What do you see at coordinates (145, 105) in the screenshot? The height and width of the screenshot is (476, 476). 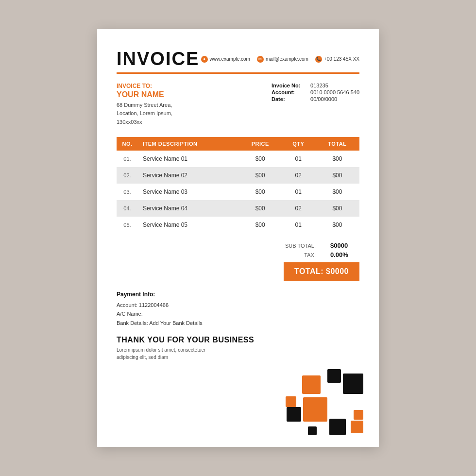 I see `bill-left: INVOICE TO: YOUR NAME 68 Dummy Street Ar…` at bounding box center [145, 105].